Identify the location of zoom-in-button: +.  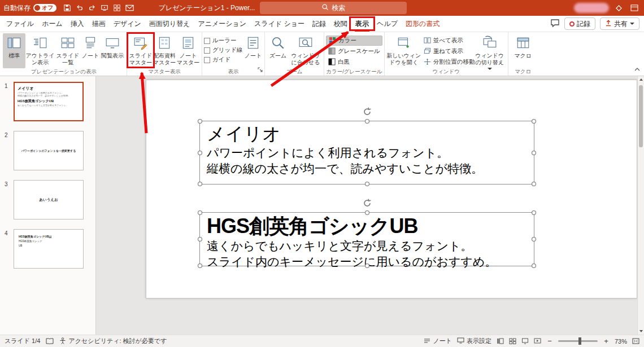
(606, 341).